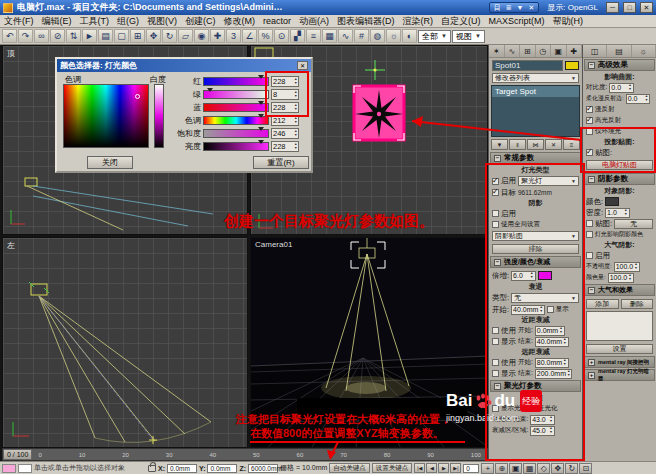 Image resolution: width=656 pixels, height=474 pixels. What do you see at coordinates (314, 22) in the screenshot?
I see `menu-item: 动画(A)` at bounding box center [314, 22].